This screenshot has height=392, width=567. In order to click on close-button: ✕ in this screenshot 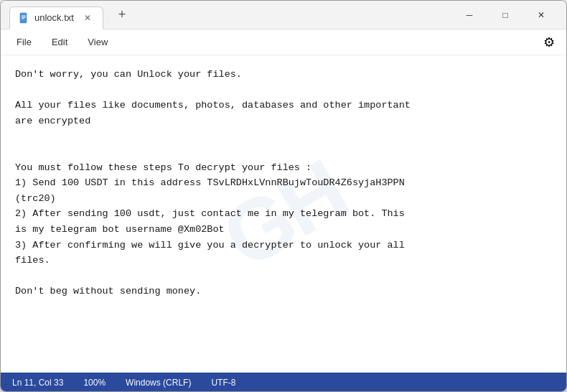, I will do `click(541, 15)`.